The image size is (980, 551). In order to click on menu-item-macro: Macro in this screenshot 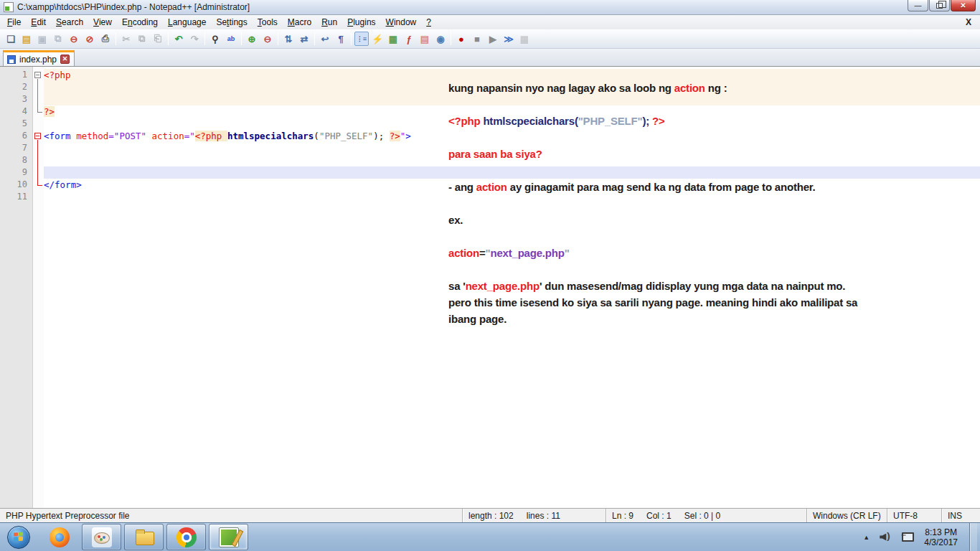, I will do `click(300, 22)`.